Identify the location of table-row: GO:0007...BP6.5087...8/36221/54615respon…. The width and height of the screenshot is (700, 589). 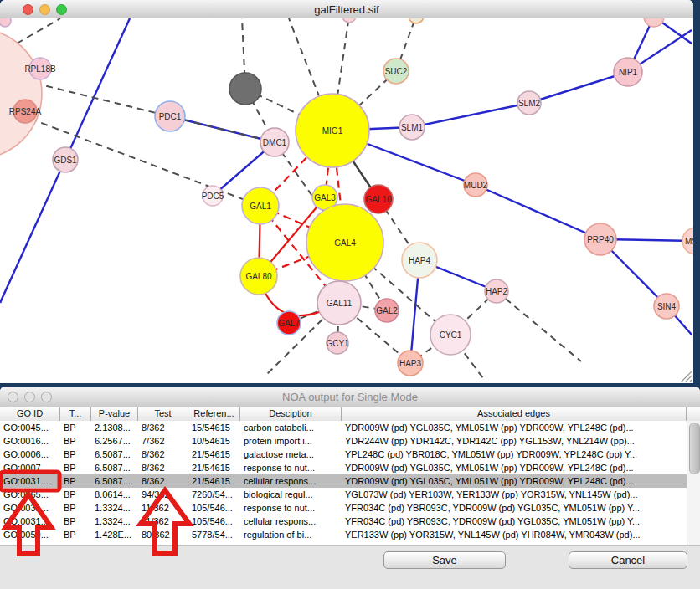
(343, 468).